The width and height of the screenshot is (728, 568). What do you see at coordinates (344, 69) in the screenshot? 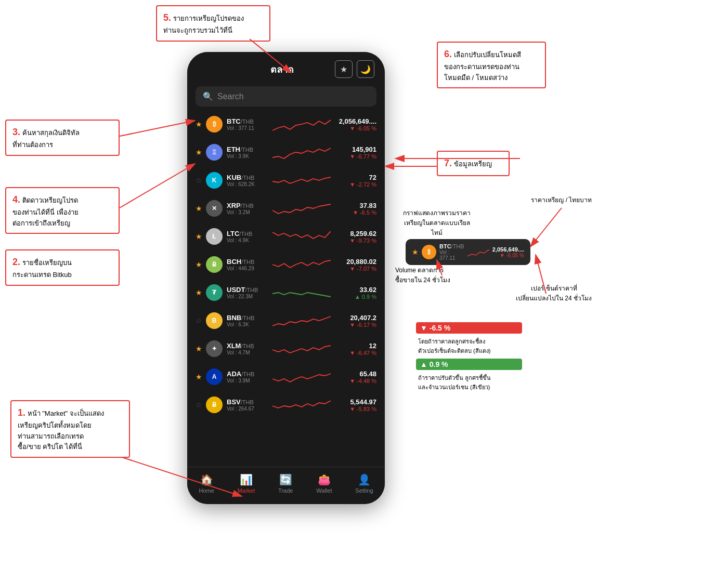
I see `favorites-button: ★` at bounding box center [344, 69].